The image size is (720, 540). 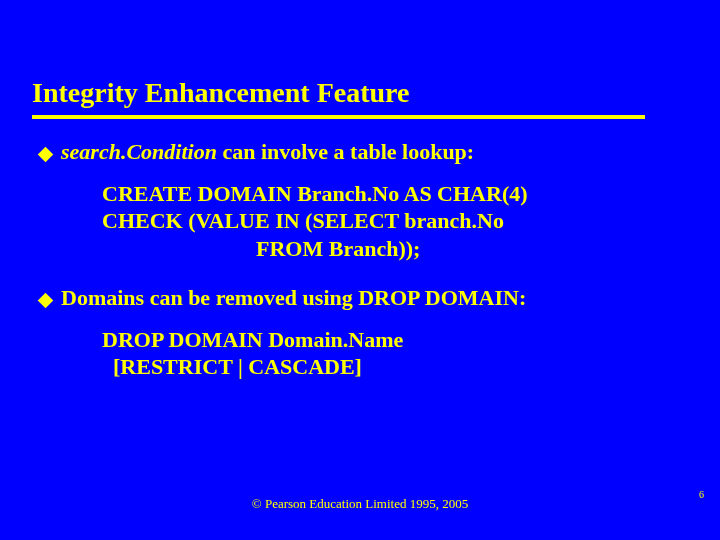 I want to click on syntax-block: DROP DOMAIN Domain.Name [RESTRICT | CASC…, so click(x=391, y=354).